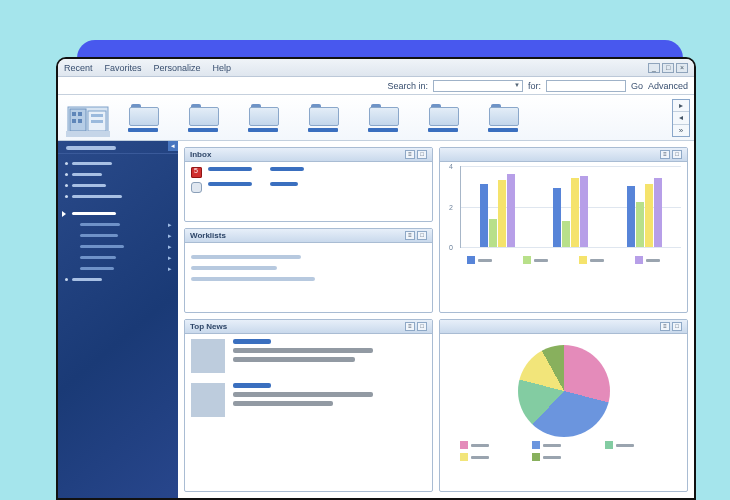 The width and height of the screenshot is (730, 500). What do you see at coordinates (252, 342) in the screenshot?
I see `news-headline` at bounding box center [252, 342].